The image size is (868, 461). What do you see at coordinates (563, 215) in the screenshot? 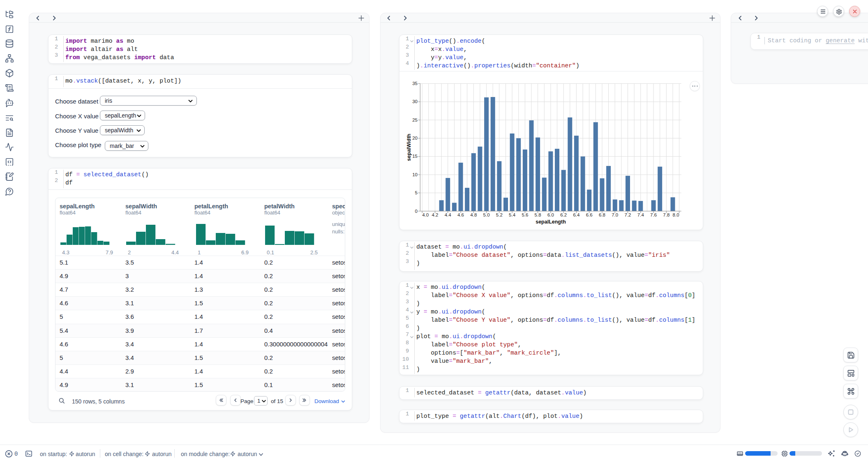
I see `svg-text: 6.2` at bounding box center [563, 215].